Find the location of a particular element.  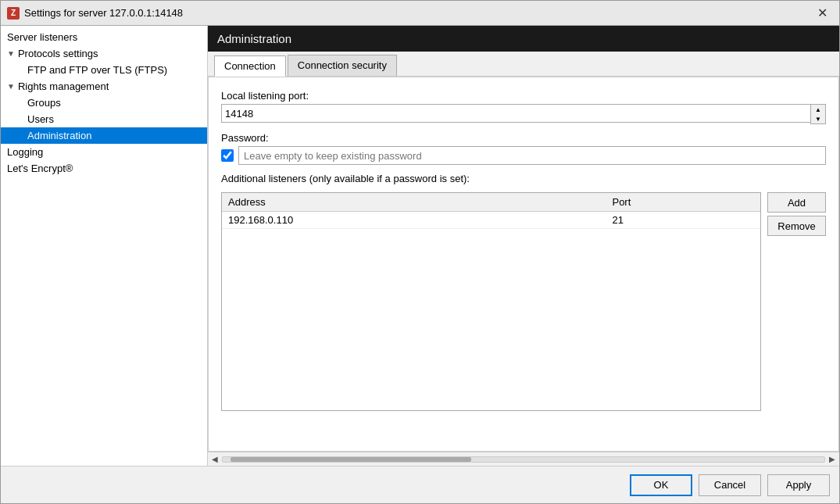

ok-button: OK is located at coordinates (661, 485).